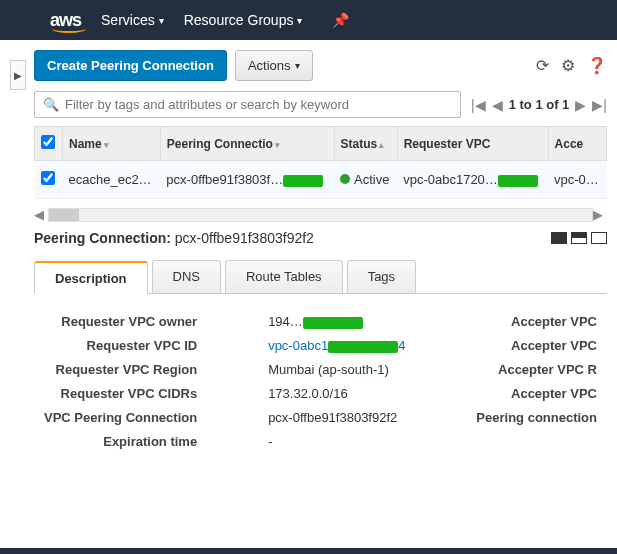 This screenshot has width=617, height=554. What do you see at coordinates (308, 551) in the screenshot?
I see `footer-edge` at bounding box center [308, 551].